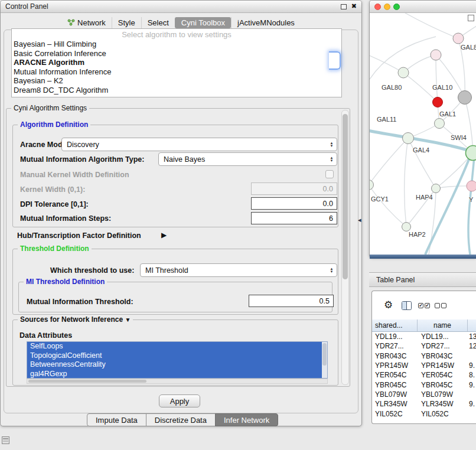  Describe the element at coordinates (443, 325) in the screenshot. I see `column-header-name: name` at that location.